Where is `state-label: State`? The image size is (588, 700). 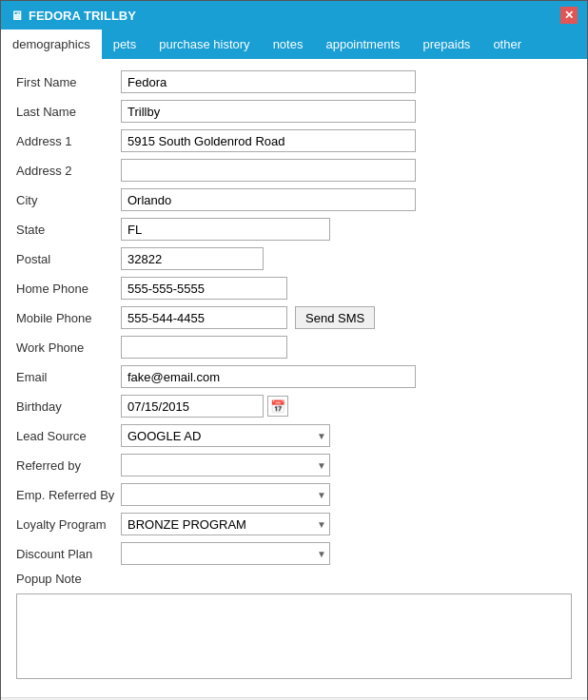
state-label: State is located at coordinates (69, 230).